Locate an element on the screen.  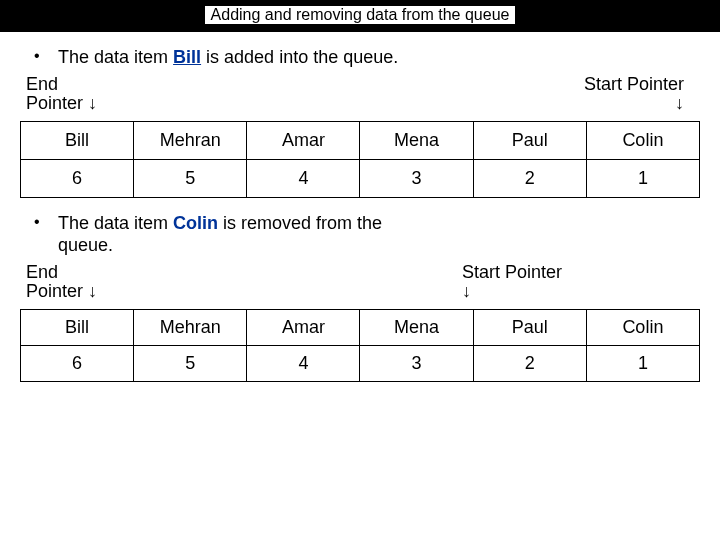
bullet-2-pre: The data item is located at coordinates (116, 223).